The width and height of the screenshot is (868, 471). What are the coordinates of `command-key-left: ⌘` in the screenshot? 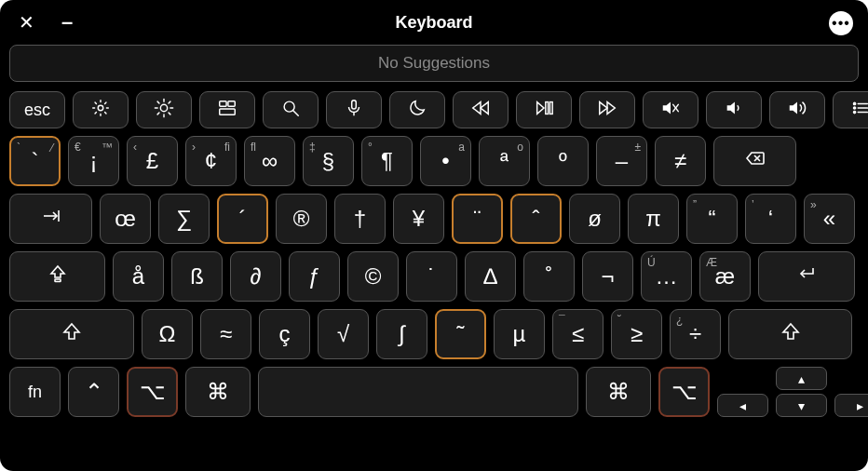 It's located at (218, 392).